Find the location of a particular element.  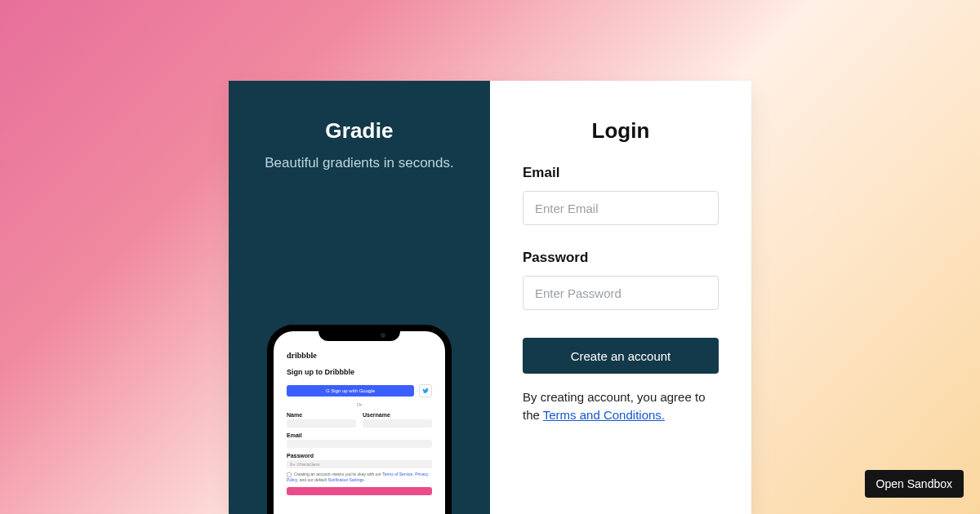

phone-name-input is located at coordinates (322, 423).